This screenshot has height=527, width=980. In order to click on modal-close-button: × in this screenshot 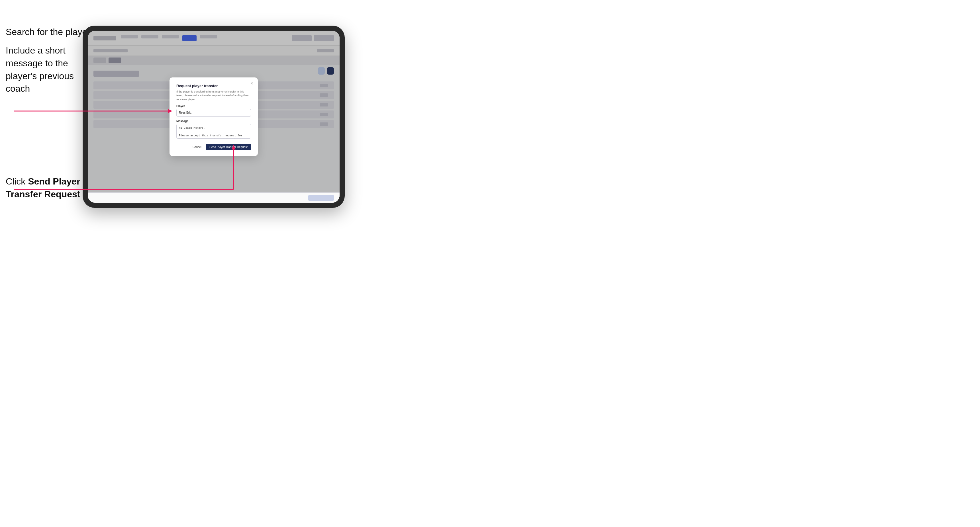, I will do `click(252, 84)`.